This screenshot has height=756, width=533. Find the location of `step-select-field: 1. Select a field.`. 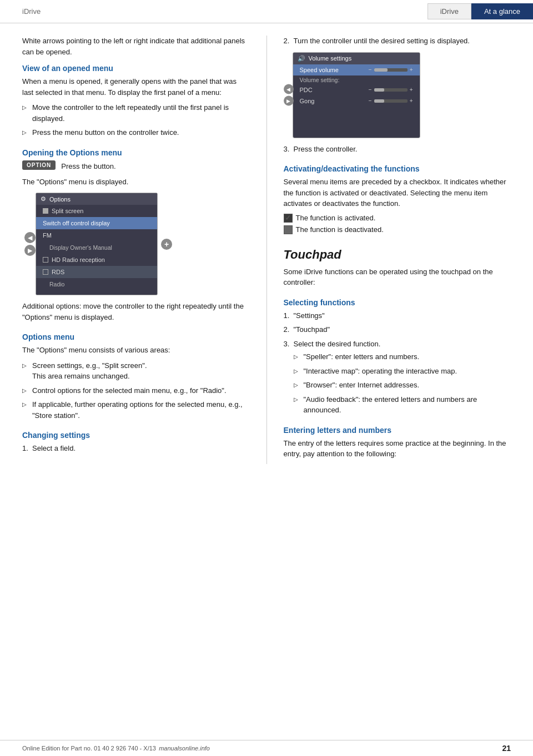

step-select-field: 1. Select a field. is located at coordinates (136, 448).